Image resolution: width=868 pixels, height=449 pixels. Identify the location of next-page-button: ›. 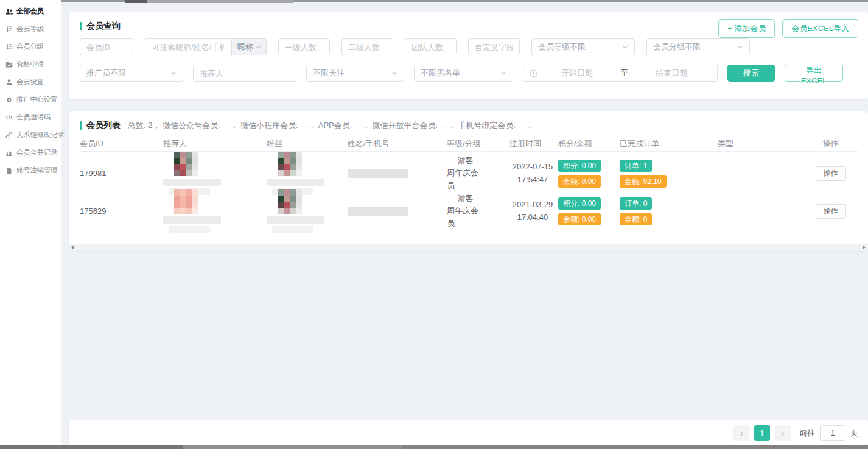
(783, 433).